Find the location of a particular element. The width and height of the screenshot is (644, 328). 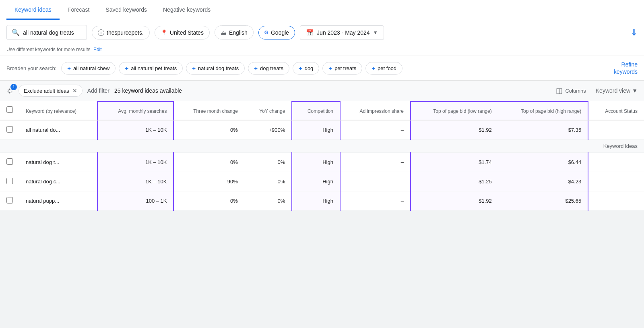

site-chip: i thespurcepets. is located at coordinates (121, 33).